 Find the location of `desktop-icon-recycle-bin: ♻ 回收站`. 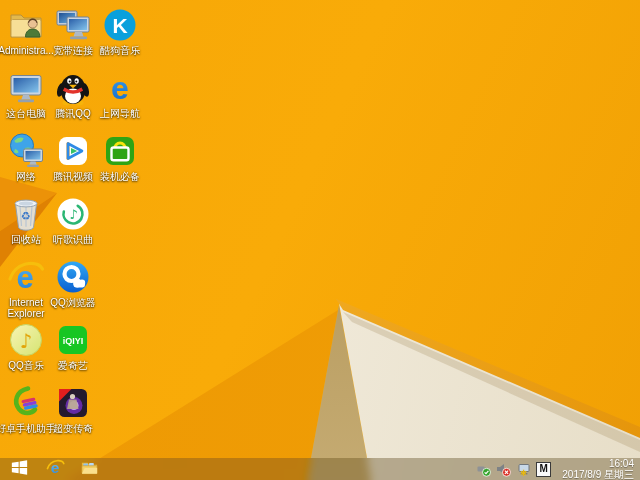

desktop-icon-recycle-bin: ♻ 回收站 is located at coordinates (26, 220).